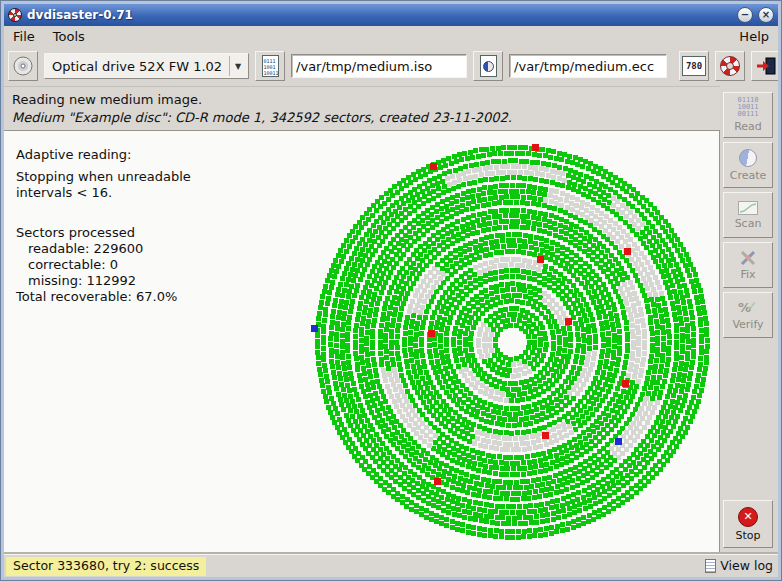  Describe the element at coordinates (748, 308) in the screenshot. I see `verify-icon: % ✓` at that location.